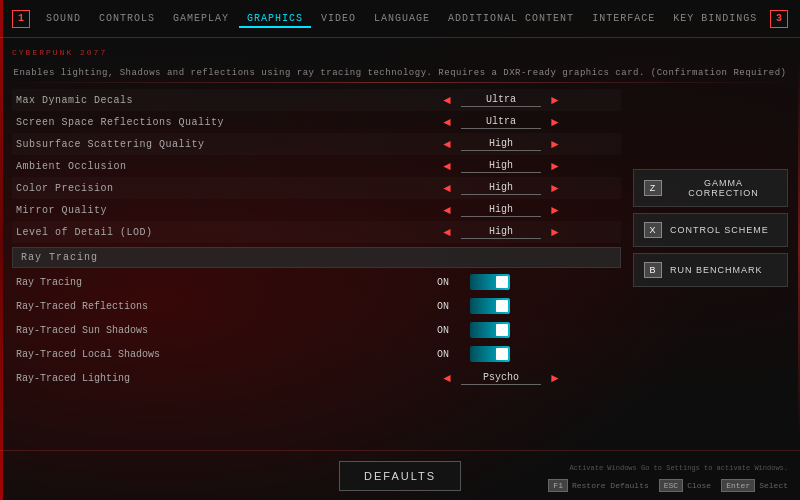 This screenshot has height=500, width=800. What do you see at coordinates (400, 82) in the screenshot?
I see `panel-divider` at bounding box center [400, 82].